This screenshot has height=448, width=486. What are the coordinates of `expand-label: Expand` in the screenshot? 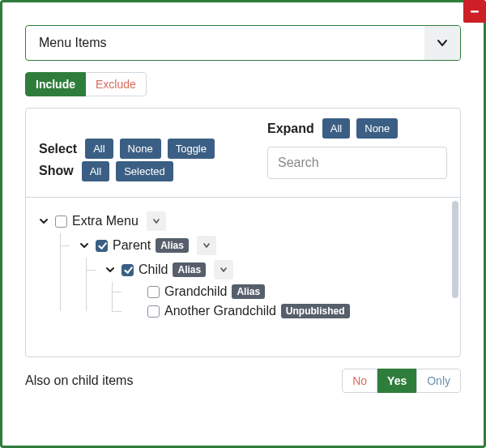 It's located at (291, 129).